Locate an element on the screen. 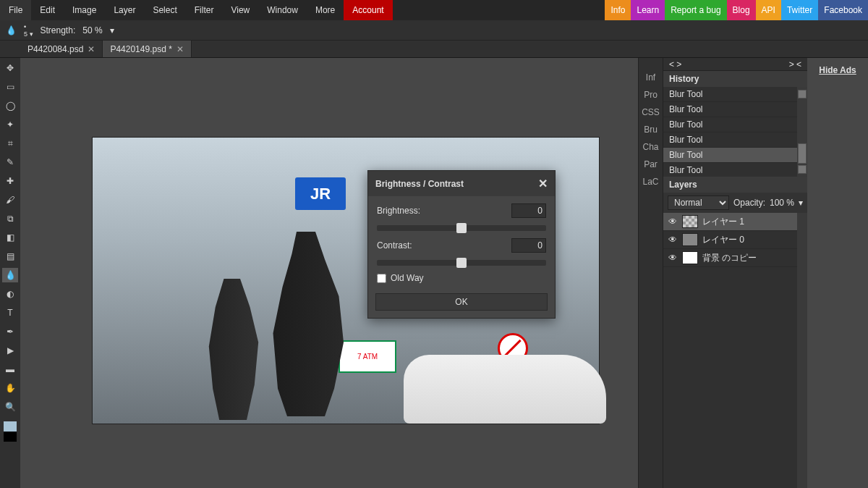 The height and width of the screenshot is (488, 868). ext-link-learn: Learn is located at coordinates (648, 10).